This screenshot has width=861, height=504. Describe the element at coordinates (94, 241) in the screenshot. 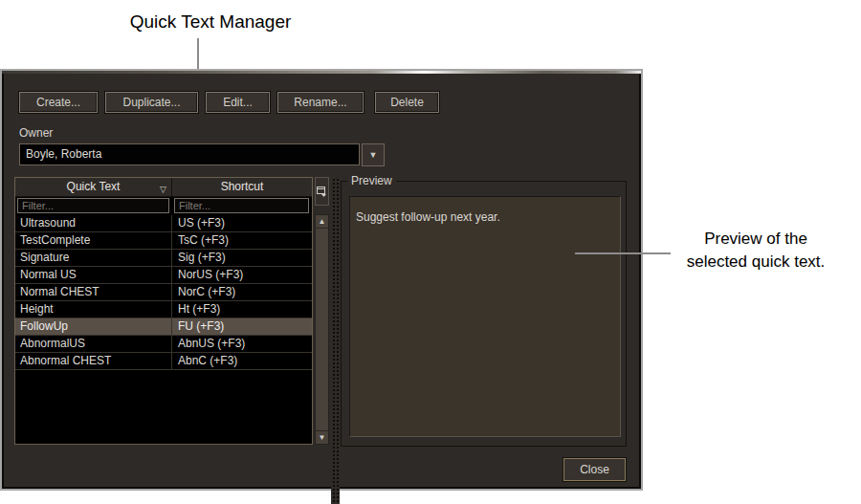

I see `quick-text-cell: TestComplete` at that location.